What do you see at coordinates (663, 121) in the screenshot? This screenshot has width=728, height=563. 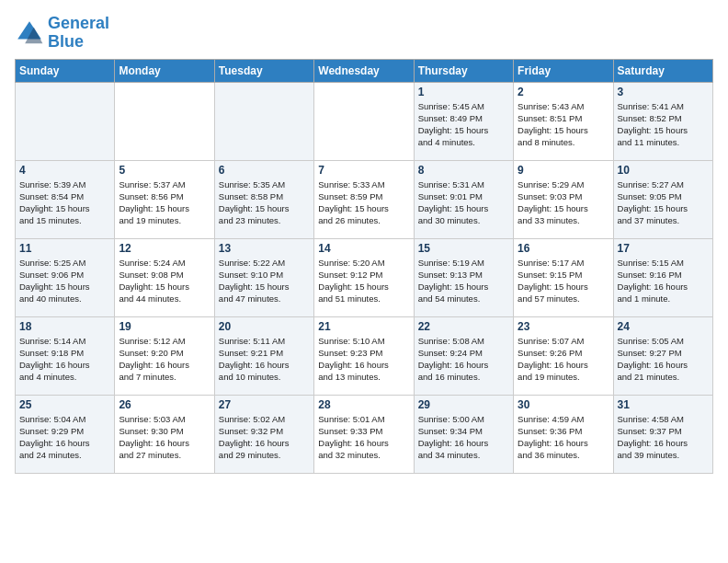 I see `calendar-cell: 3Sunrise: 5:41 AM Sunset: 8:52 PM Daylig…` at bounding box center [663, 121].